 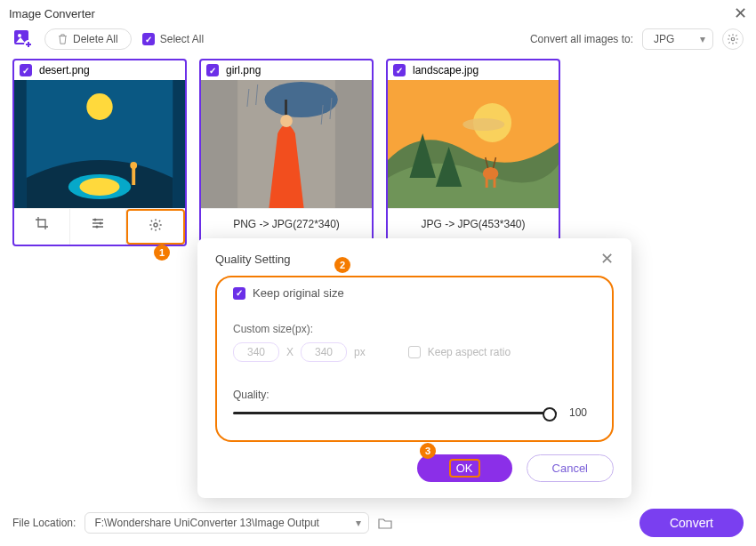 I want to click on dialog-title: Quality Setting, so click(x=253, y=260).